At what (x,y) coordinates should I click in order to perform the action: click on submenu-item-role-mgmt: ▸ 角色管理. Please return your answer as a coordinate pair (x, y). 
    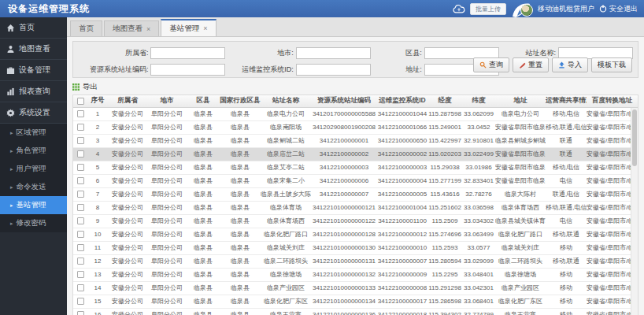
    Looking at the image, I should click on (33, 151).